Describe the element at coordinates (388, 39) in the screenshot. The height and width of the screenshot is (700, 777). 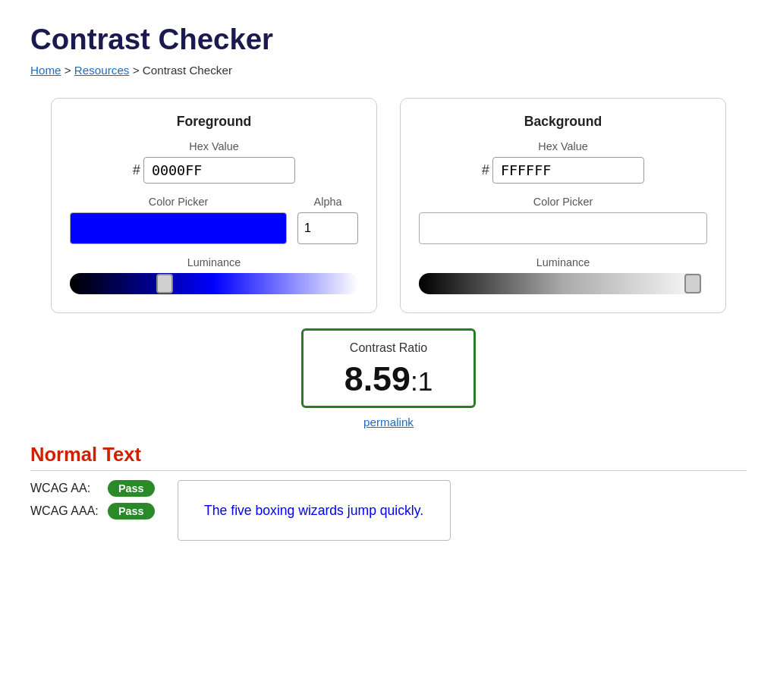
I see `page-title: Contrast Checker` at that location.